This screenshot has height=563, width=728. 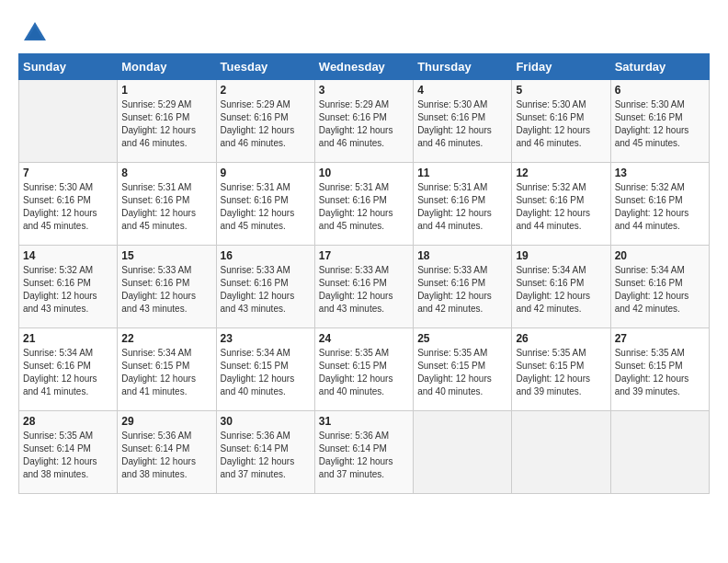 What do you see at coordinates (265, 370) in the screenshot?
I see `calendar-cell: 23 Sunrise: 5:34 AMSunset: 6:15 PMDaylig…` at bounding box center [265, 370].